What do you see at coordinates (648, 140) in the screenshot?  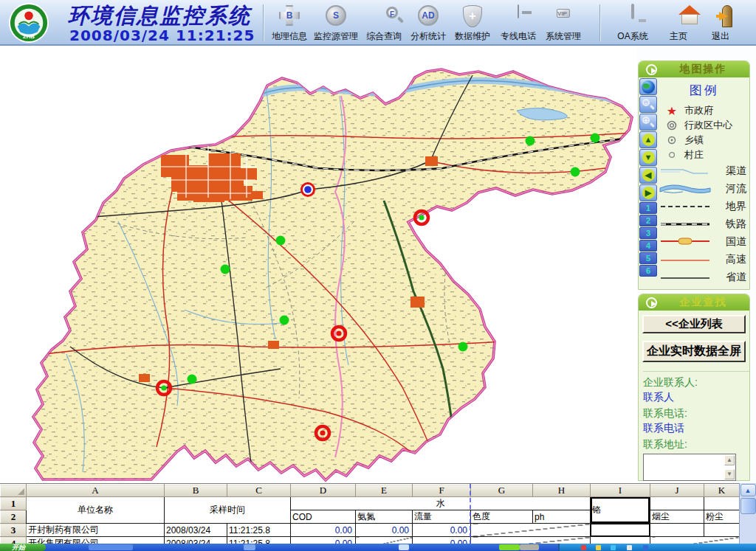 I see `pan-up-button: ▲` at bounding box center [648, 140].